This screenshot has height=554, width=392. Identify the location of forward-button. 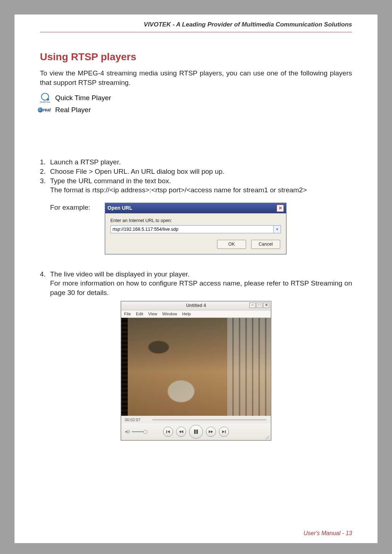
(211, 432).